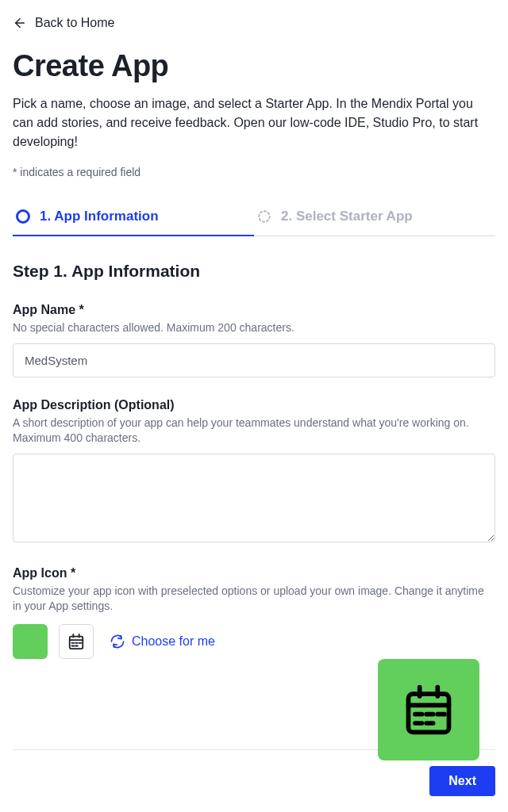  I want to click on color-swatch, so click(30, 642).